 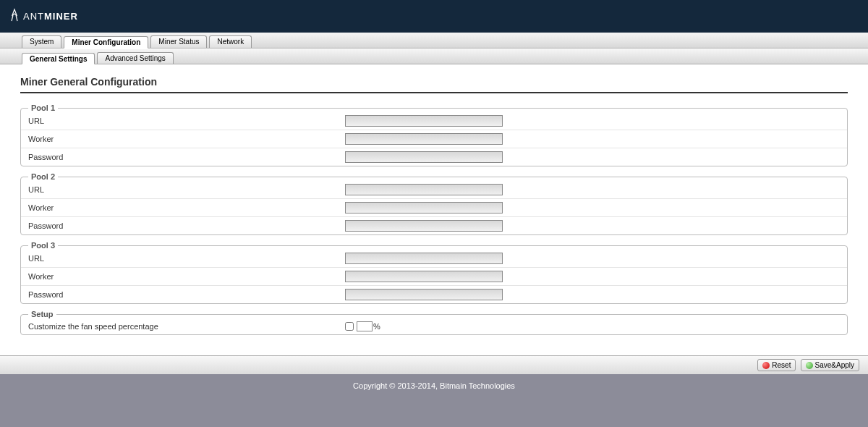 I want to click on fieldset-setup: Setup Customize the fan speed percentage…, so click(x=434, y=323).